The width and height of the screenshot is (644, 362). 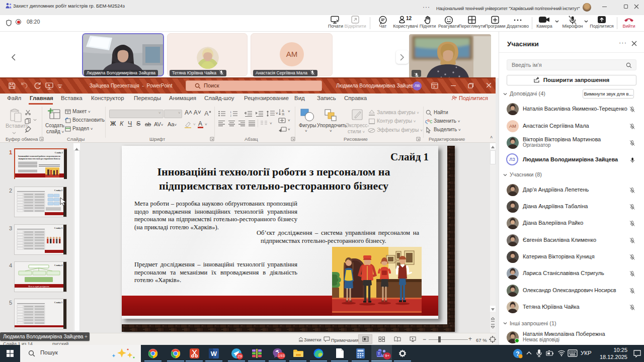 What do you see at coordinates (379, 354) in the screenshot?
I see `svg-text: T` at bounding box center [379, 354].